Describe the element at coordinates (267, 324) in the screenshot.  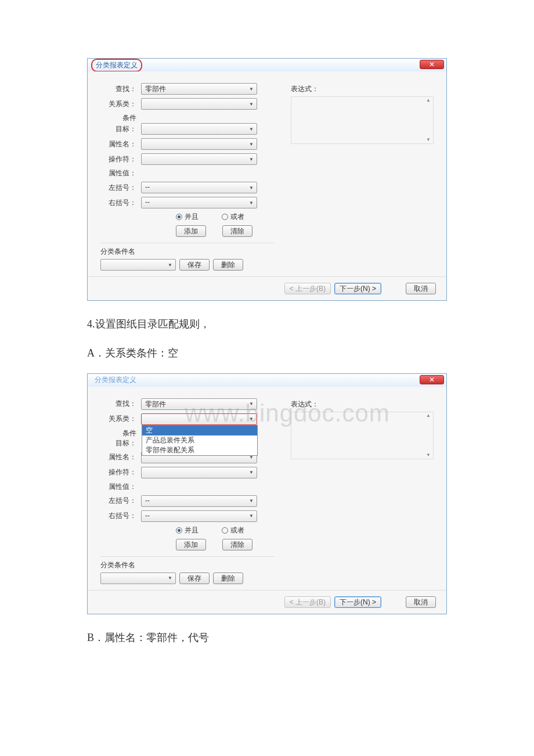
I see `doc-step-4: 4.设置图纸目录匹配规则，` at that location.